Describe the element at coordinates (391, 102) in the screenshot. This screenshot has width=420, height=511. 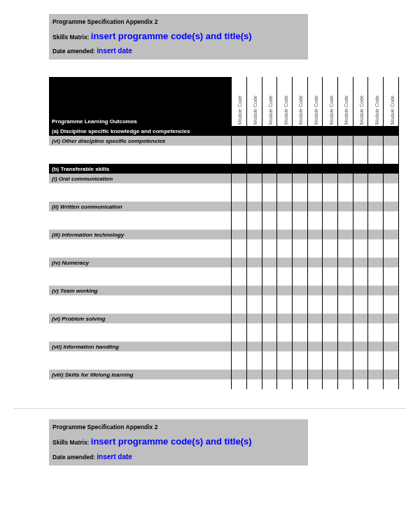
I see `module-col-10: Module Code` at that location.